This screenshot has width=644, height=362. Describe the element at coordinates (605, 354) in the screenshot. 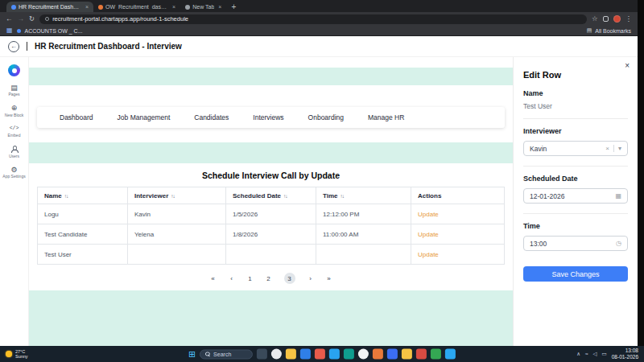

I see `battery-icon: ▭` at that location.